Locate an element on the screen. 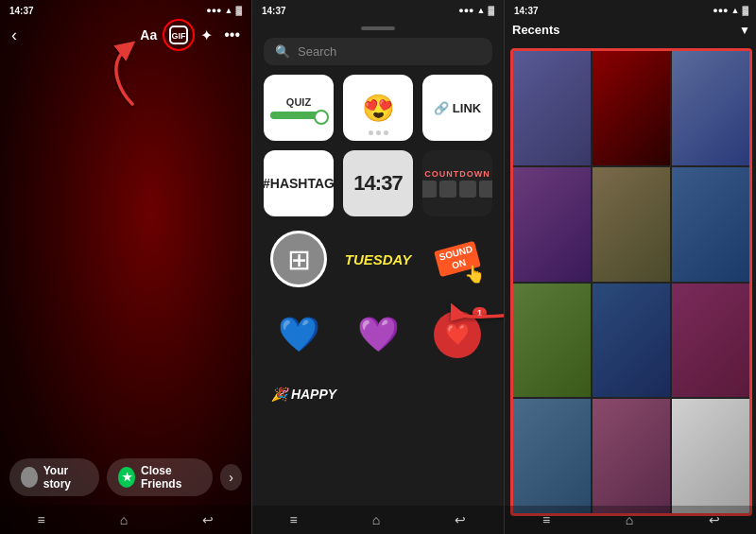  happy-label: 🎉 HAPPY is located at coordinates (304, 394).